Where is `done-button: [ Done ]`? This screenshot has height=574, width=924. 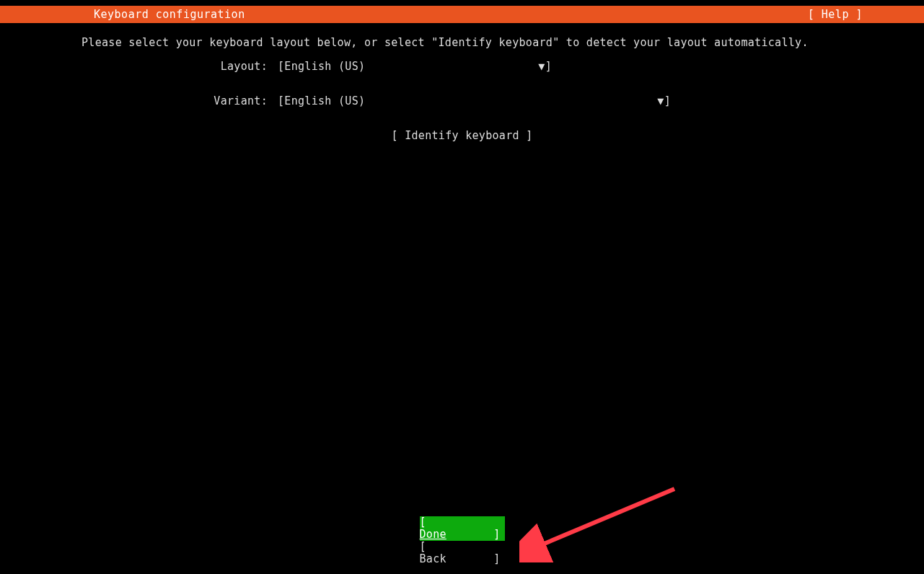 done-button: [ Done ] is located at coordinates (462, 529).